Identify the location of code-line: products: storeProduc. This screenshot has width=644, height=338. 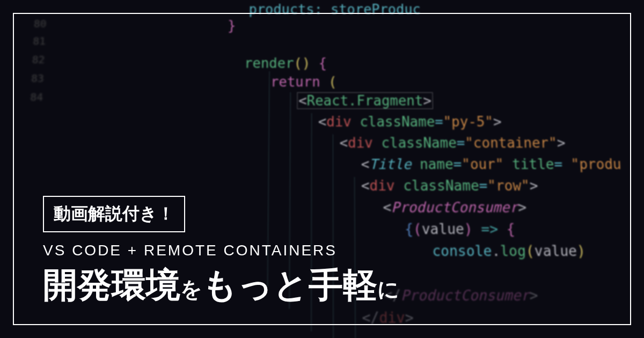
(335, 10).